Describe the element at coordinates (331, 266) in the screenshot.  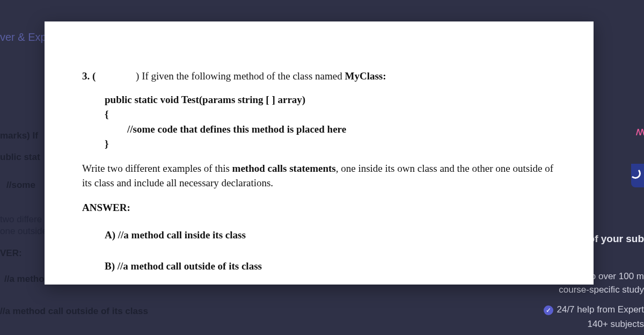
I see `option-b: B) //a method call outside of its class` at that location.